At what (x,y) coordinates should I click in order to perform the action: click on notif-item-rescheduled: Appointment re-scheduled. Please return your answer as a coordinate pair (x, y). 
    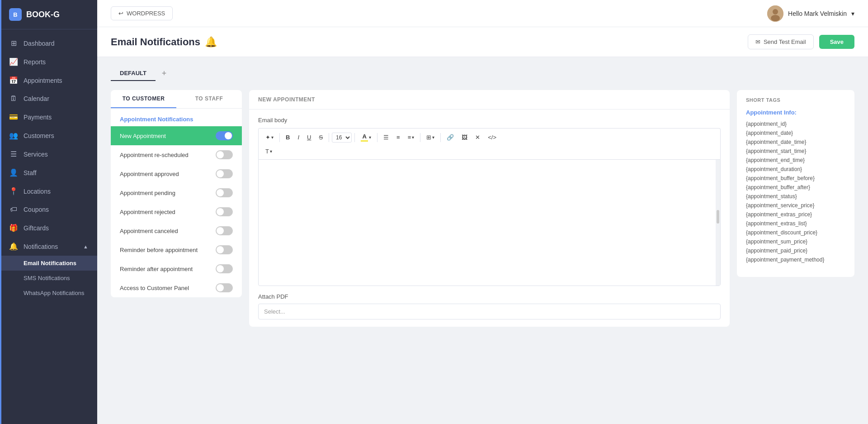
    Looking at the image, I should click on (176, 155).